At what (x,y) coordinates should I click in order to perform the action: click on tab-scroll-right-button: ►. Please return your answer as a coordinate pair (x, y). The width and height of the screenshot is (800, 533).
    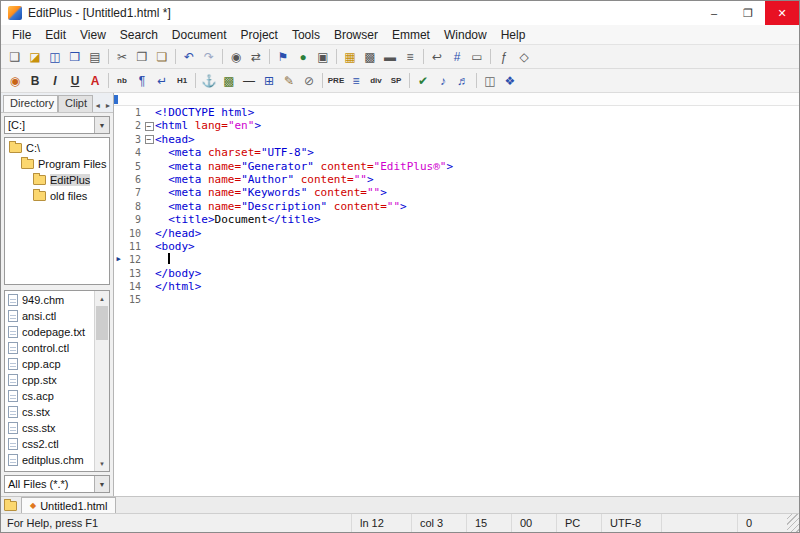
    Looking at the image, I should click on (108, 105).